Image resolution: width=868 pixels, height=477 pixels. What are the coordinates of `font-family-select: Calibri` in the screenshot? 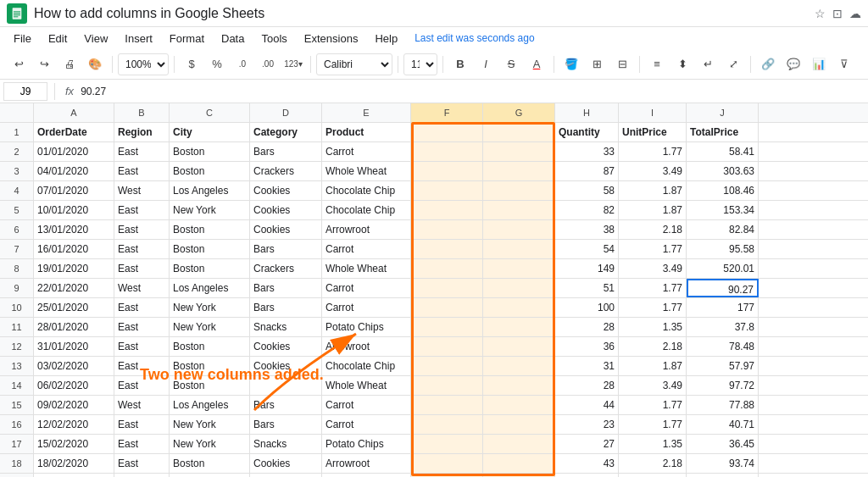 It's located at (354, 64).